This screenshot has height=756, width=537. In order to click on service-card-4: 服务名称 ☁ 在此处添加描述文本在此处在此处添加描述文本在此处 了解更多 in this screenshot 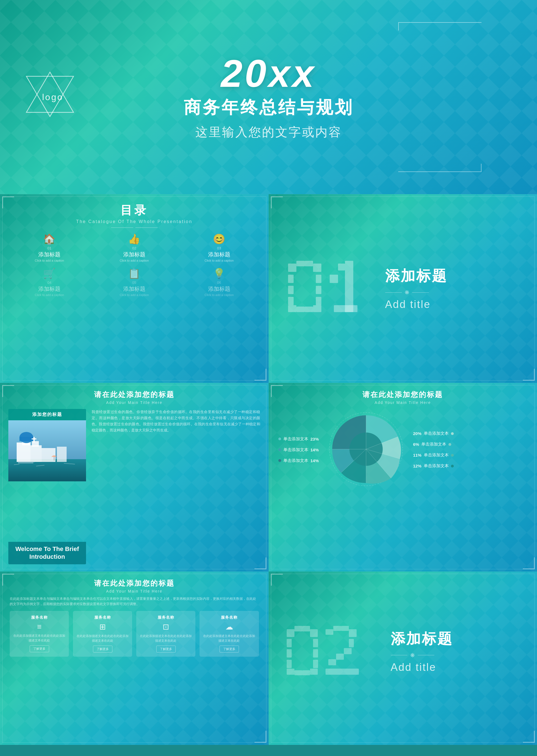, I will do `click(229, 634)`.